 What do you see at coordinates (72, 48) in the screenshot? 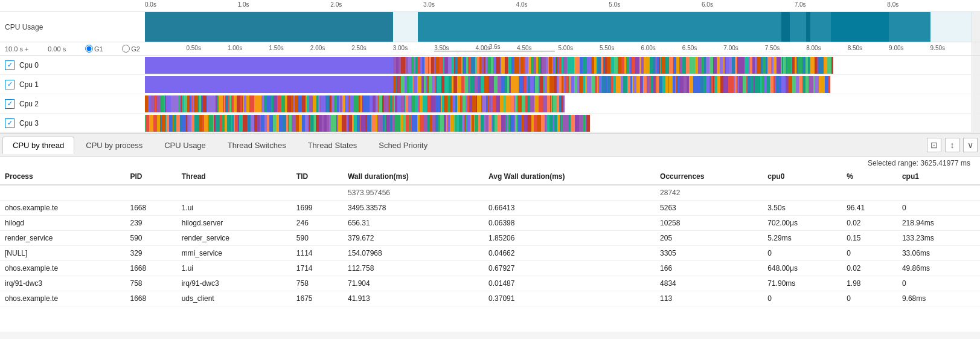
I see `sub-label-area: 10.0 s + 0.00 s G1 G2` at bounding box center [72, 48].